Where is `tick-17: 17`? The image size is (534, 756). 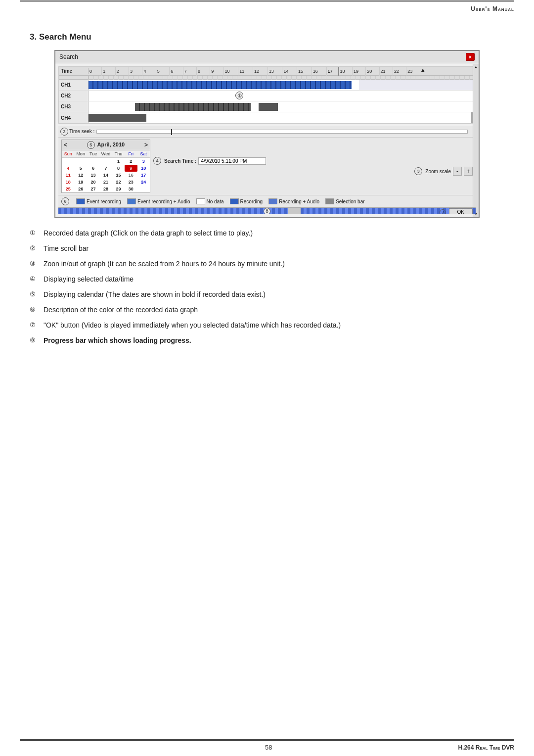 tick-17: 17 is located at coordinates (333, 71).